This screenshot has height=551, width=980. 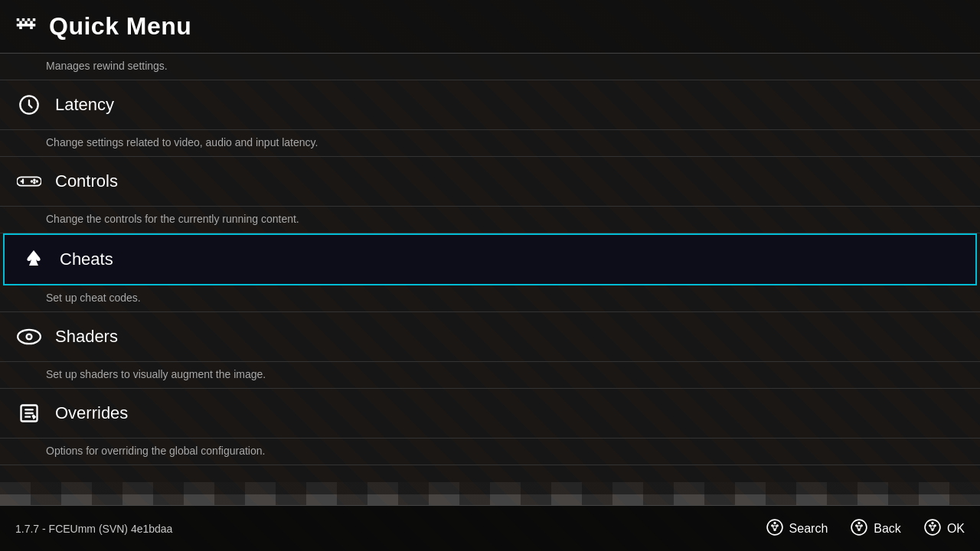 I want to click on menu-item-latency: Latency, so click(x=490, y=106).